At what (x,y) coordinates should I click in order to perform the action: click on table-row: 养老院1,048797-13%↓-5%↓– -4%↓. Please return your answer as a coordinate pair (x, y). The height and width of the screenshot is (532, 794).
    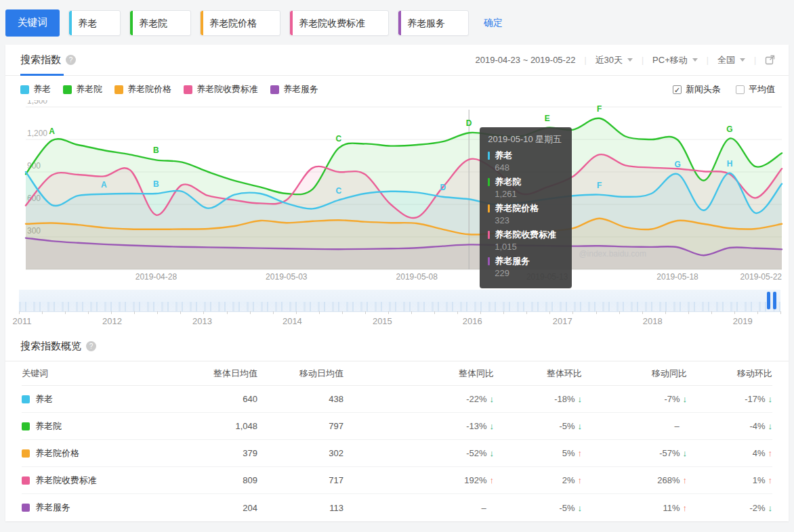
    Looking at the image, I should click on (397, 426).